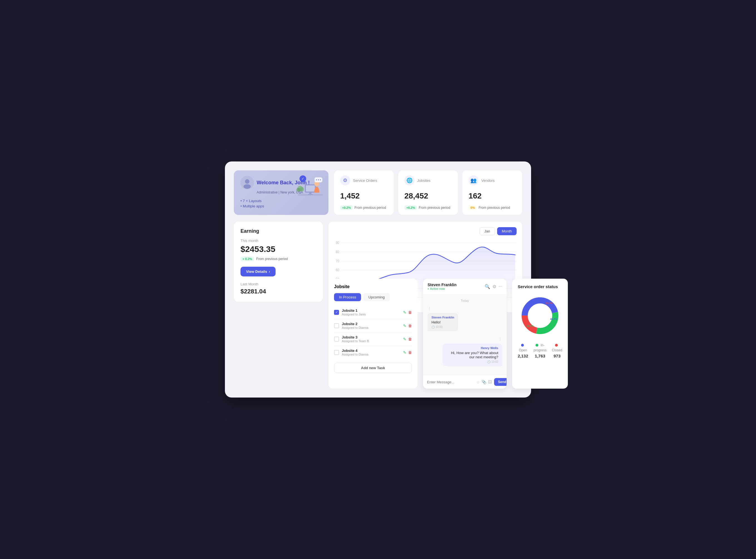 Image resolution: width=756 pixels, height=559 pixels. Describe the element at coordinates (364, 193) in the screenshot. I see `service-orders-card: ⚙ Service Orders 1,452 +0.2% From previo…` at that location.